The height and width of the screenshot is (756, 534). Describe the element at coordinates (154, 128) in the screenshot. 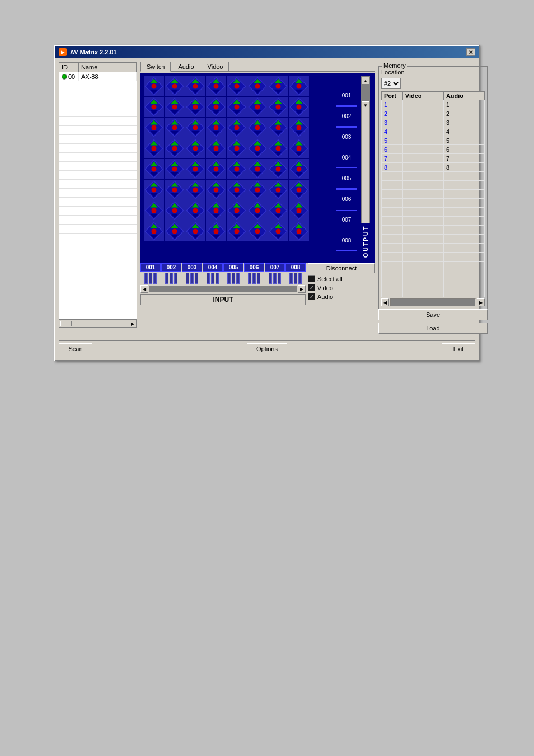

I see `matrix-cell-r3-c1` at that location.